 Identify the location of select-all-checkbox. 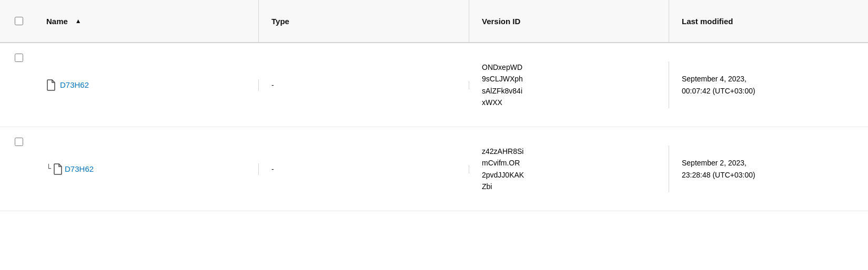
(19, 21).